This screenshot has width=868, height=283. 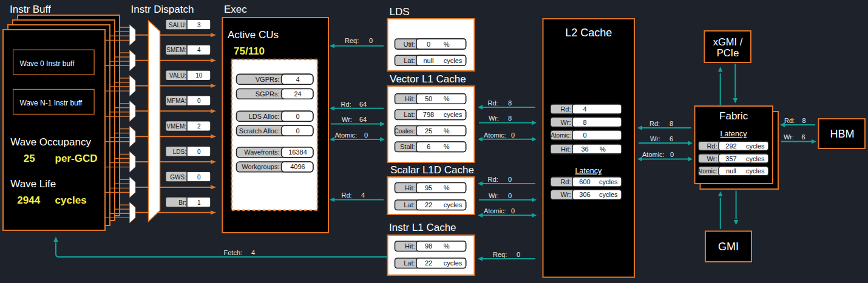 What do you see at coordinates (409, 115) in the screenshot?
I see `svg-text: Lat:` at bounding box center [409, 115].